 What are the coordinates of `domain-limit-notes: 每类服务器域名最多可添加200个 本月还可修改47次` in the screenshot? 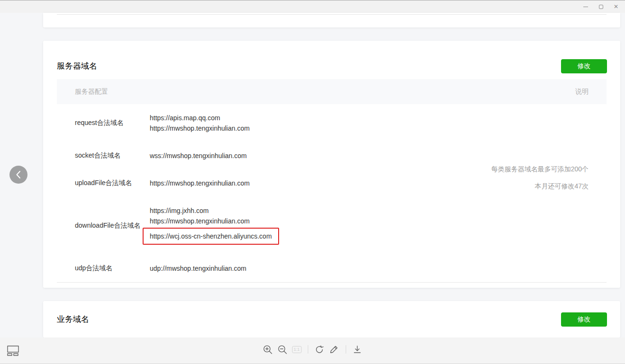 It's located at (540, 178).